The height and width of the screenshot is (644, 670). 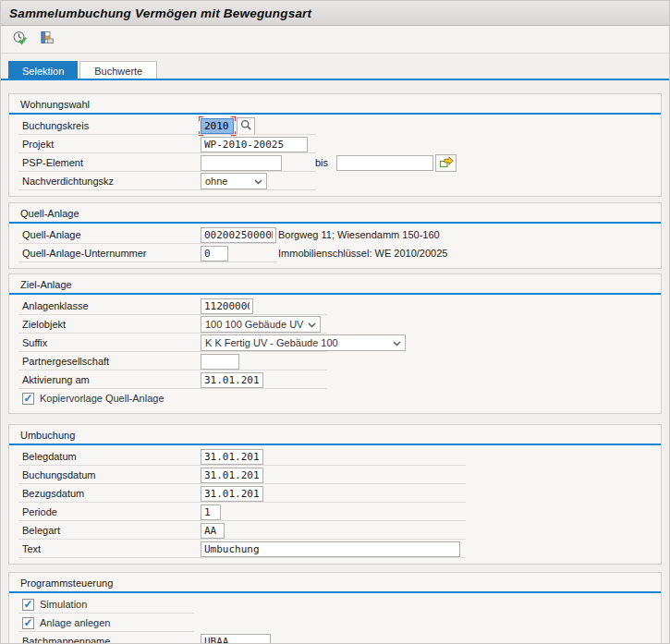 What do you see at coordinates (342, 324) in the screenshot?
I see `field-row-zielobjekt: Zielobjekt 100 100 Gebäude UV` at bounding box center [342, 324].